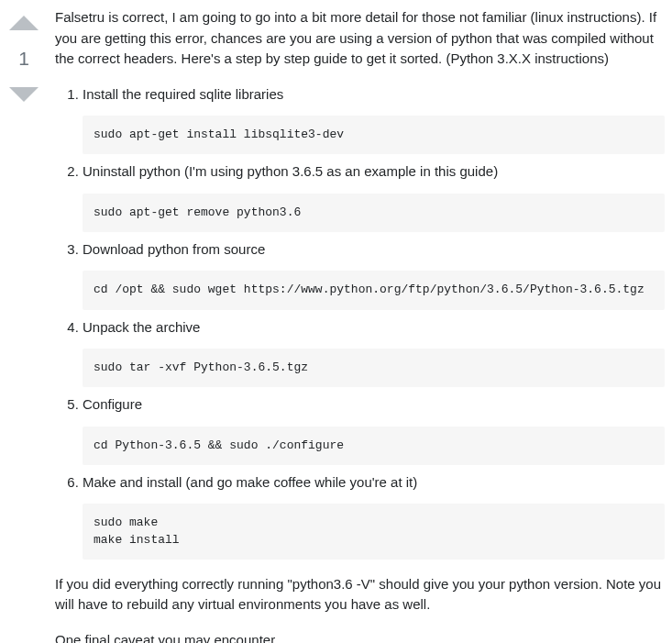  I want to click on vote-count: 1, so click(24, 59).